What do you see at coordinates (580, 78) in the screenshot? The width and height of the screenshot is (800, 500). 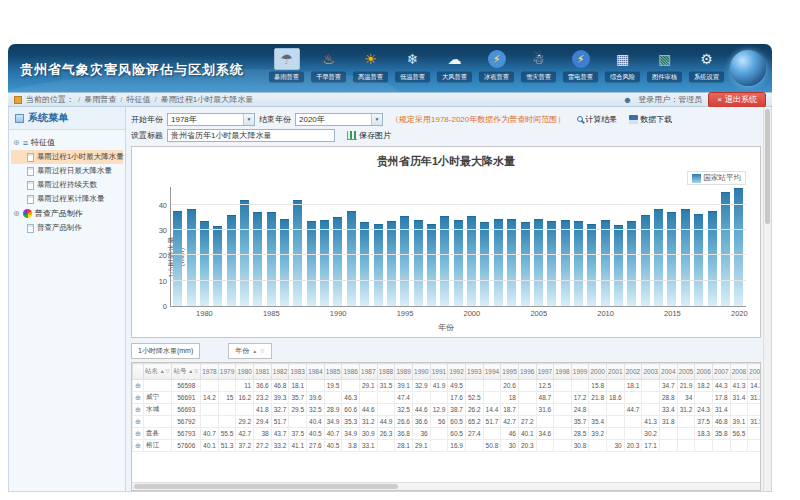 I see `nav-item-label: 雷电普查` at bounding box center [580, 78].